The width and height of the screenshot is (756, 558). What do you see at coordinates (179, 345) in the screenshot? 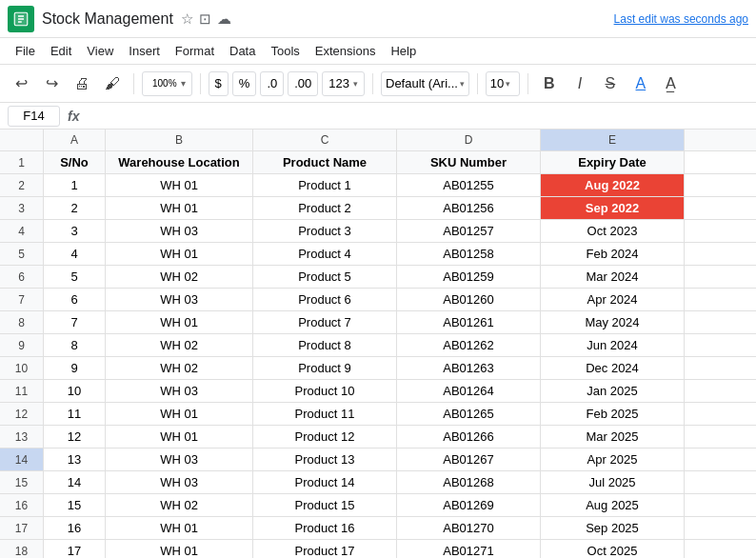
I see `cell-b-row-9: WH 02` at bounding box center [179, 345].